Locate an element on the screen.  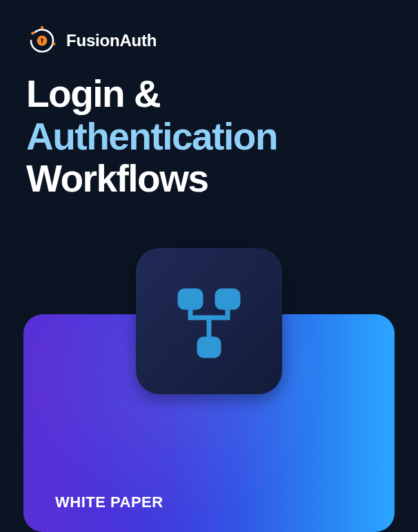
brand-name: FusionAuth is located at coordinates (112, 41).